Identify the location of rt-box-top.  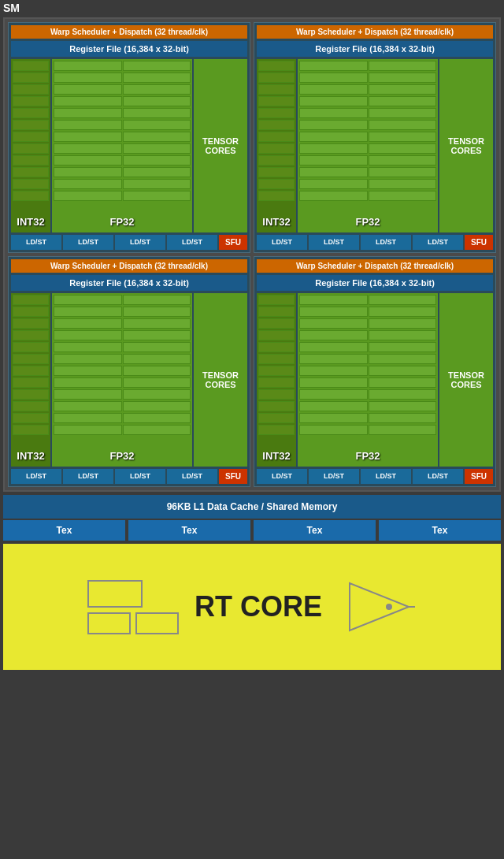
(115, 594).